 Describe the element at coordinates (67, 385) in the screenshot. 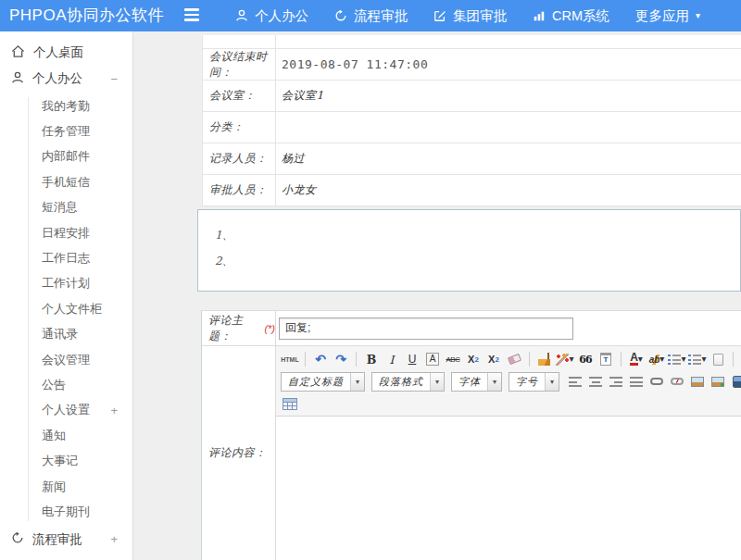

I see `sidebar-item-announcement: 公告` at that location.